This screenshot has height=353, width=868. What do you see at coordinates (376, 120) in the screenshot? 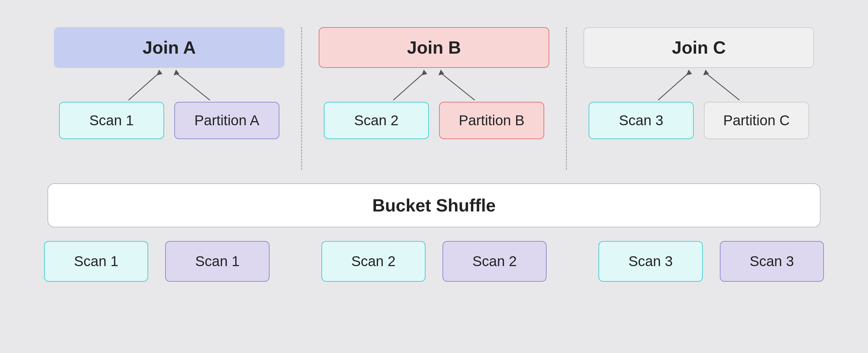
I see `scan2-box-b: Scan 2` at bounding box center [376, 120].